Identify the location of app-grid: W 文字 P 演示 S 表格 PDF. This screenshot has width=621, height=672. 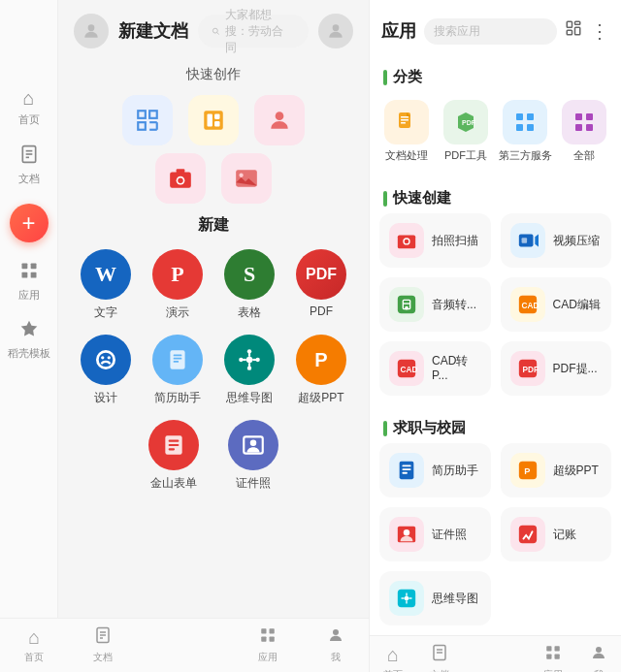
(213, 328).